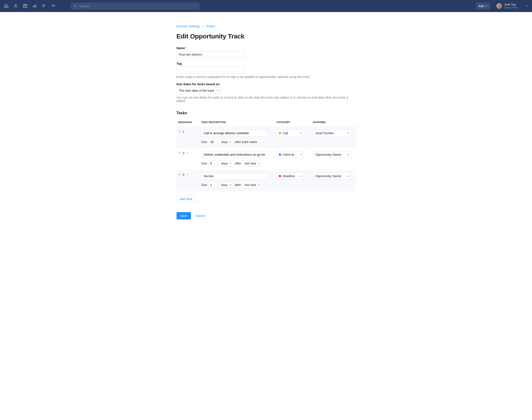 The height and width of the screenshot is (420, 532). Describe the element at coordinates (266, 122) in the screenshot. I see `tasks-header: SEQUENCE TASK DESCRIPTION CATEGORY ASSIG…` at that location.